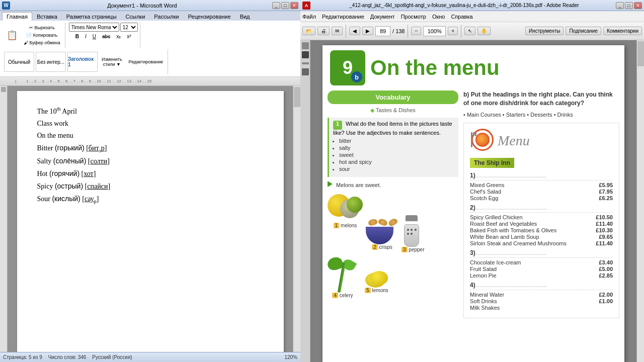 Image resolution: width=644 pixels, height=362 pixels. I want to click on format-painter-button: 🖌 Буфер обмена, so click(42, 43).